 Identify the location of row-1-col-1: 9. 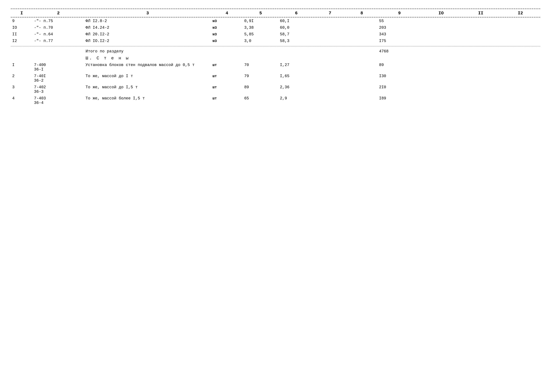
(22, 21).